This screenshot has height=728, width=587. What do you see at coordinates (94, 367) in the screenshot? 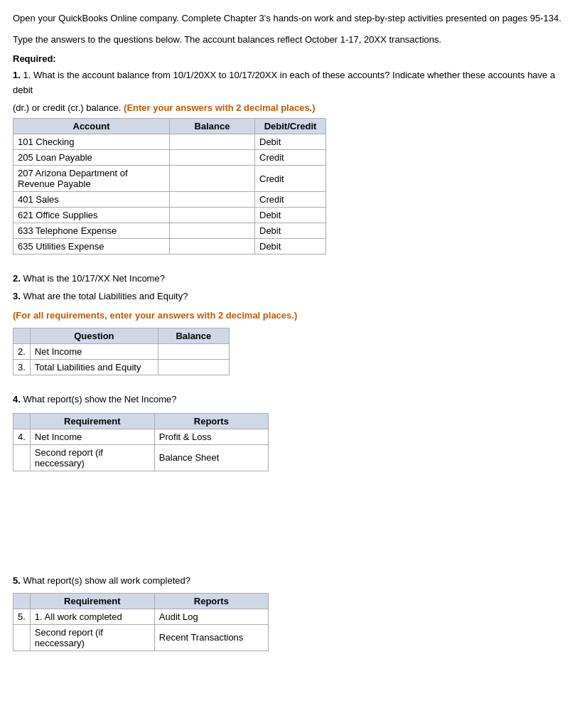
I see `question-cell: Total Liabilities and Equity` at bounding box center [94, 367].